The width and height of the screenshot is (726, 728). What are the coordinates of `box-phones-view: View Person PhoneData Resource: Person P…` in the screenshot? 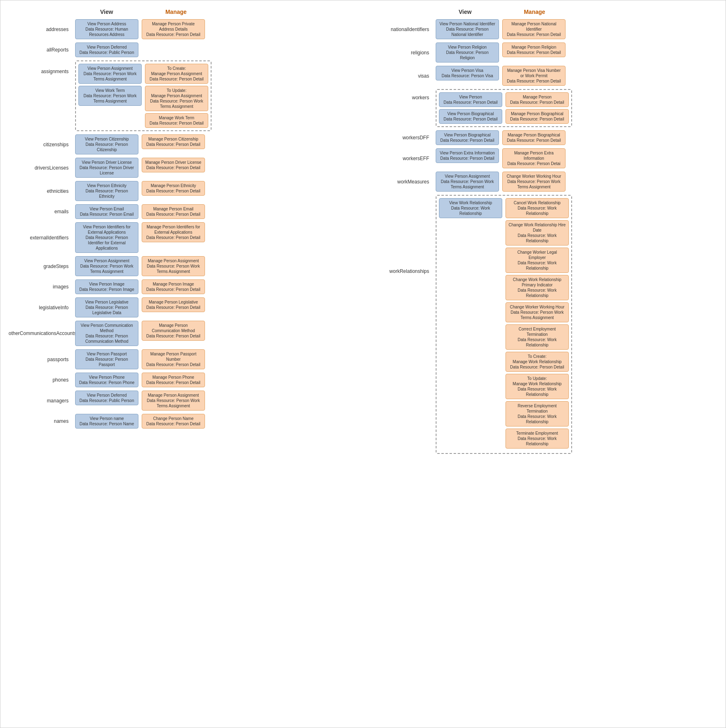 It's located at (107, 380).